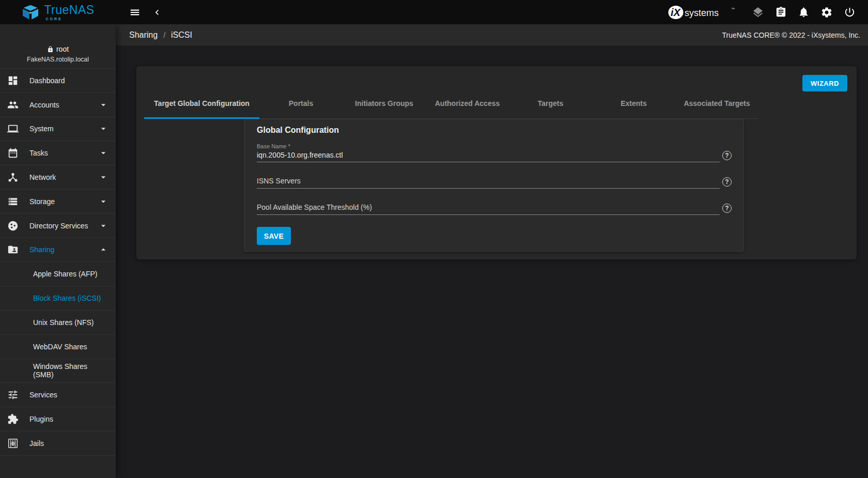 Image resolution: width=868 pixels, height=478 pixels. Describe the element at coordinates (676, 12) in the screenshot. I see `svg-text: iX` at that location.